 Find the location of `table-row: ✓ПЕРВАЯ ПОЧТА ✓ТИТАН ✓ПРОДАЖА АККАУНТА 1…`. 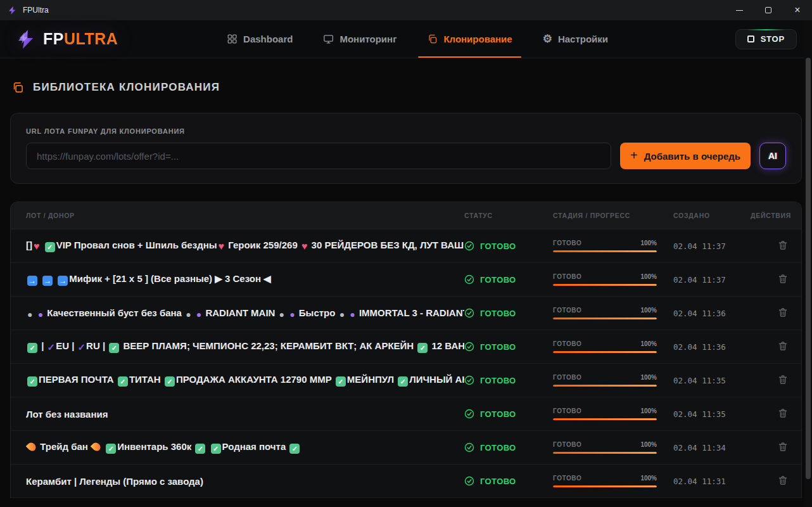

table-row: ✓ПЕРВАЯ ПОЧТА ✓ТИТАН ✓ПРОДАЖА АККАУНТА 1… is located at coordinates (406, 380).